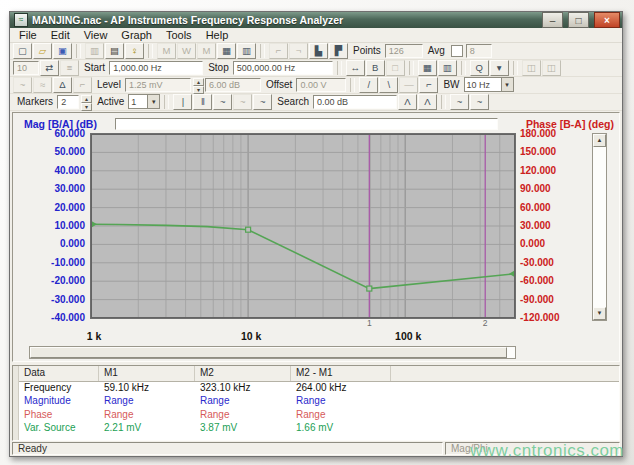  What do you see at coordinates (62, 51) in the screenshot?
I see `save-button: ▣` at bounding box center [62, 51].